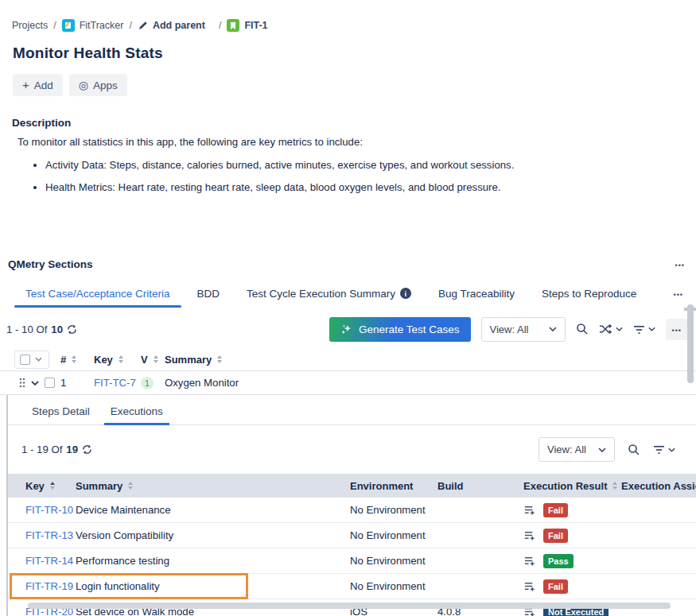 The height and width of the screenshot is (616, 696). Describe the element at coordinates (606, 329) in the screenshot. I see `shuffle-icon` at that location.